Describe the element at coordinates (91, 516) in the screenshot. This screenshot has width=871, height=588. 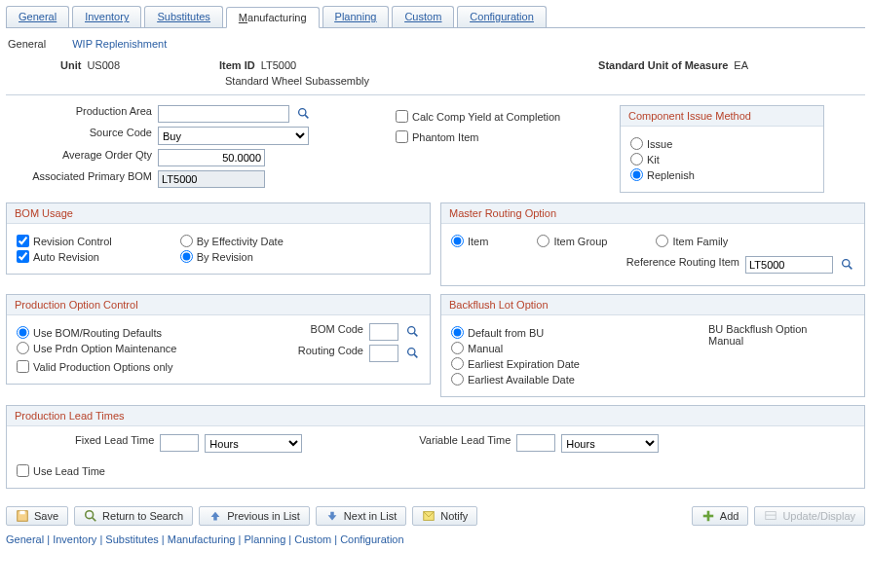
I see `search-icon` at that location.